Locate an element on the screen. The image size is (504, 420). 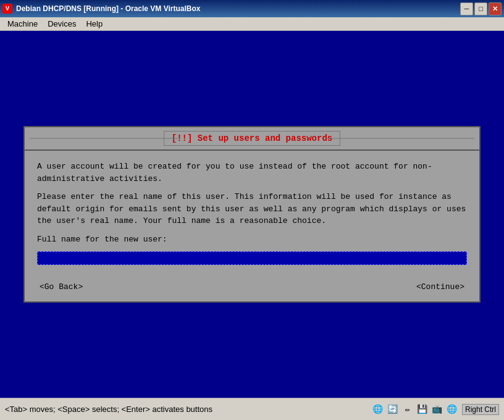
menu-bar: Machine Devices Help is located at coordinates (252, 24).